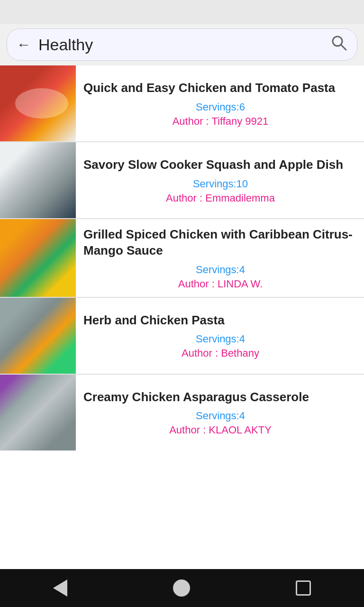  Describe the element at coordinates (182, 588) in the screenshot. I see `home-nav-icon` at that location.